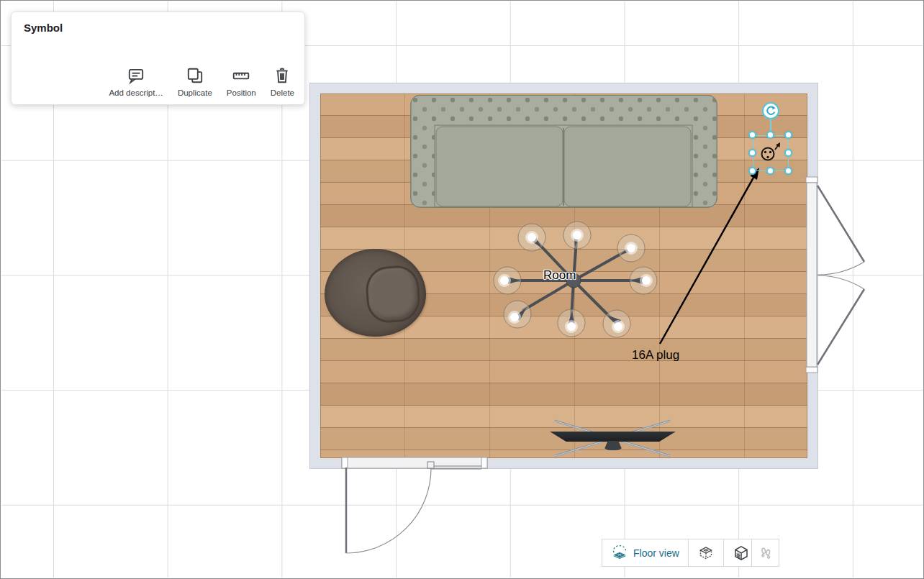 This screenshot has height=579, width=924. What do you see at coordinates (43, 27) in the screenshot?
I see `symbol-panel-title: Symbol` at bounding box center [43, 27].